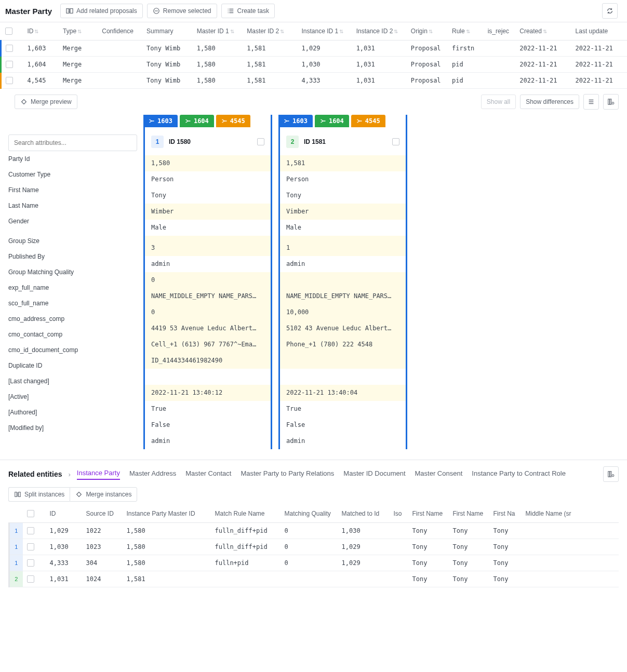 The width and height of the screenshot is (627, 672). What do you see at coordinates (153, 475) in the screenshot?
I see `related-tab: Master Address` at bounding box center [153, 475].